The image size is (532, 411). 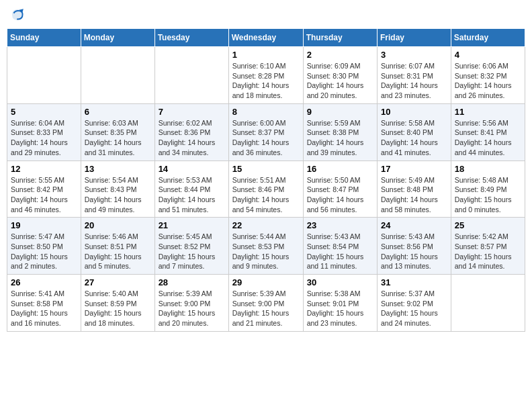 I want to click on calendar-cell: 12Sunrise: 5:55 AM Sunset: 8:42 PM Dayli…, so click(x=44, y=189).